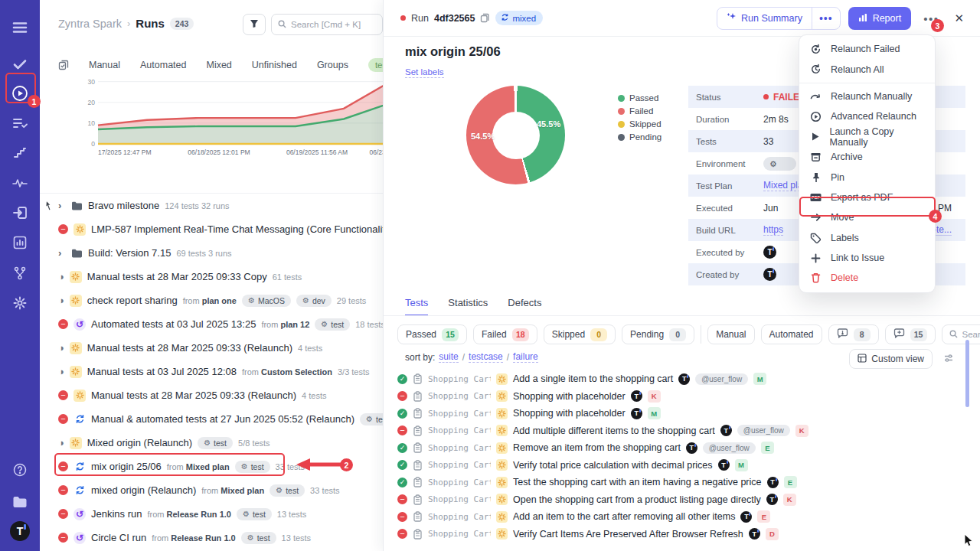  Describe the element at coordinates (211, 372) in the screenshot. I see `run-row: ◑Manual tests at 03 Jul 2025 12:08from C…` at that location.